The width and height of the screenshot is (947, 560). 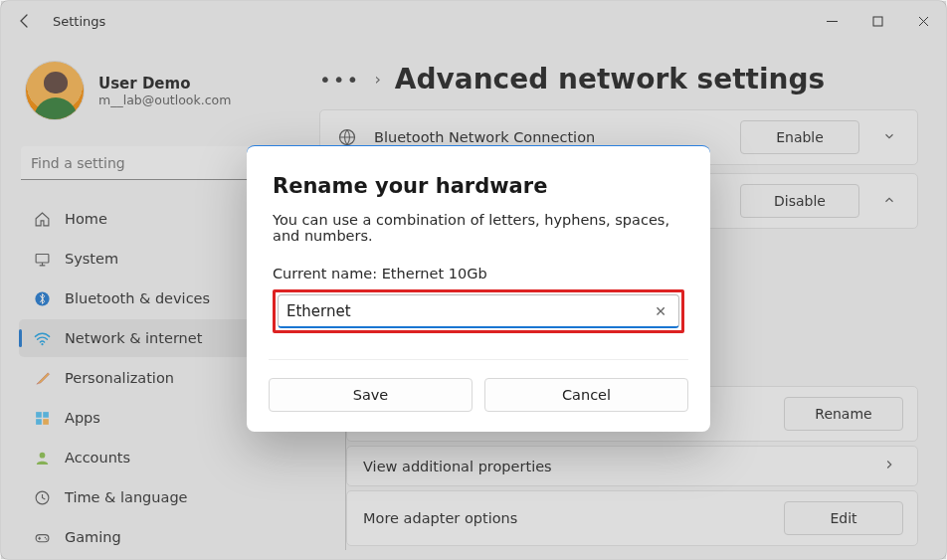 I want to click on cancel-button: Cancel, so click(x=587, y=395).